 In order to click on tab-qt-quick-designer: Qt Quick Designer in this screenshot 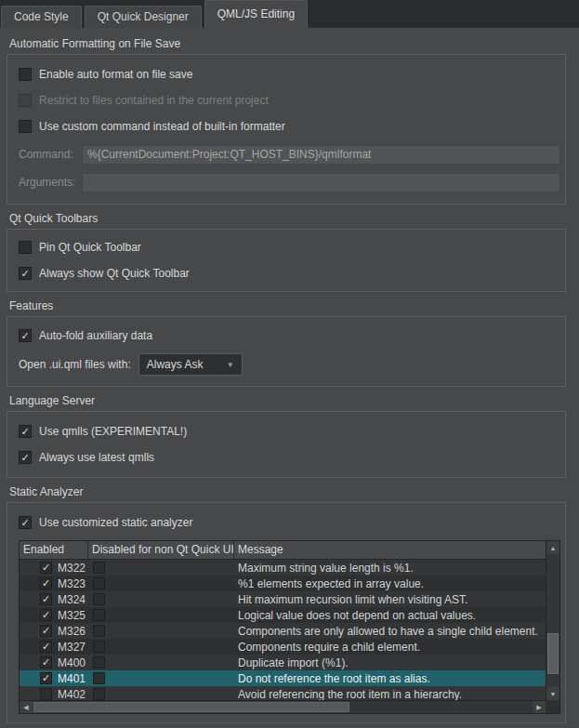, I will do `click(143, 17)`.